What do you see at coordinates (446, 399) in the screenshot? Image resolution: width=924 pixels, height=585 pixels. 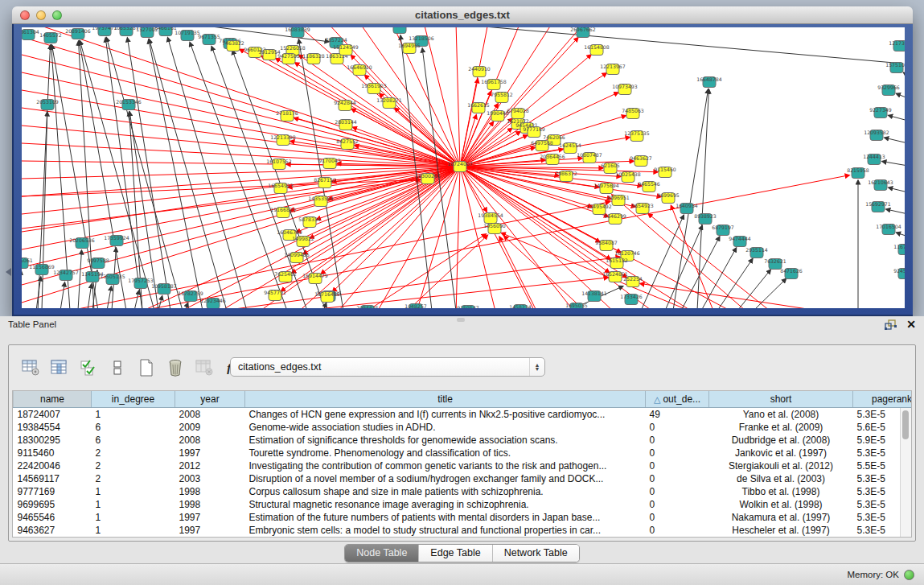 I see `column-header-title: title` at bounding box center [446, 399].